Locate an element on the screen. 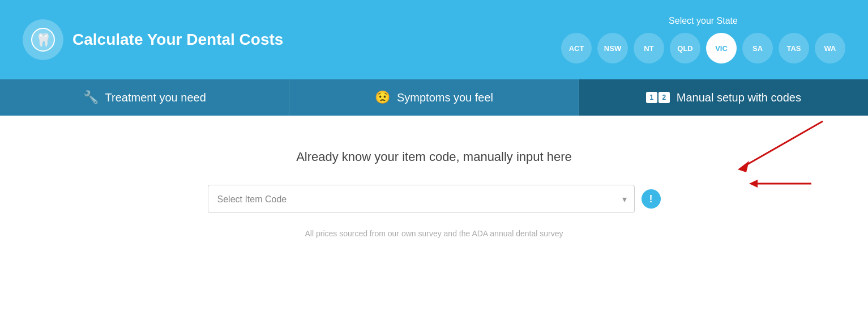  nav-tab-manual: 12Manual setup with codes is located at coordinates (724, 97).